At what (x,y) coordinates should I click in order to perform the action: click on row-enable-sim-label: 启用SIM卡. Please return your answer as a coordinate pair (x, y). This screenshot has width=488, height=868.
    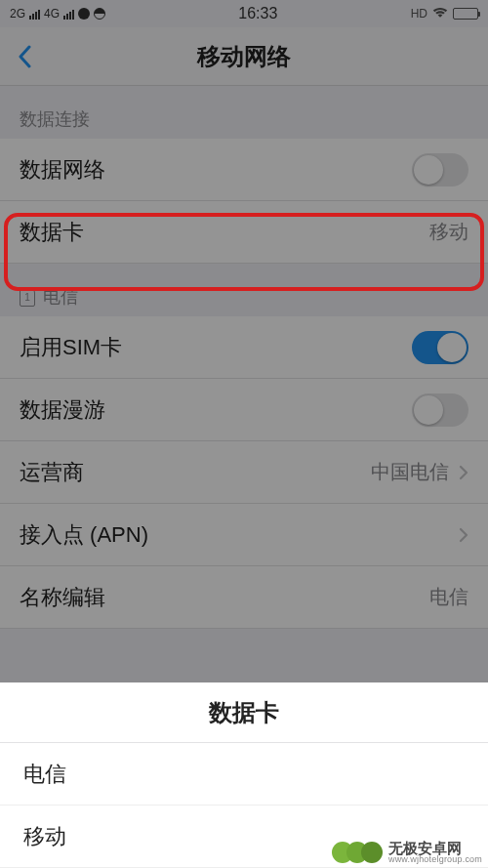
    Looking at the image, I should click on (216, 348).